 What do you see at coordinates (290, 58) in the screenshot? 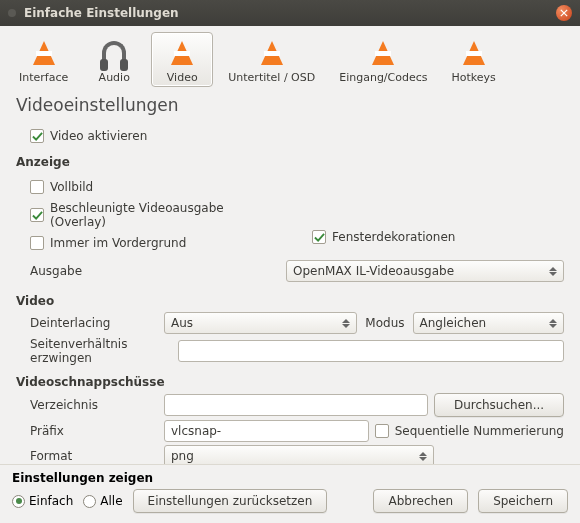
I see `category-toolbar: Interface Audio Video Untertitel / OSD E…` at bounding box center [290, 58].